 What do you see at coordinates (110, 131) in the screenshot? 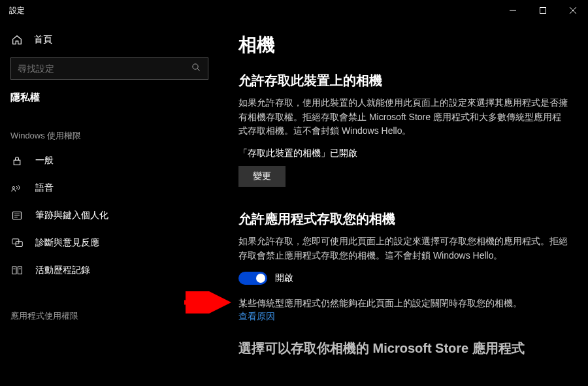
I see `section-header-windows: Windows 使用權限` at bounding box center [110, 131].